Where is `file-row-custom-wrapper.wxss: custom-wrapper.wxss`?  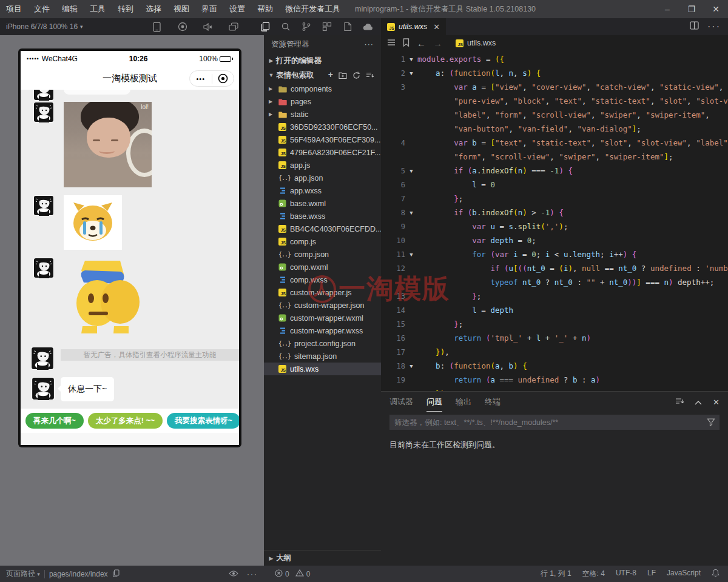 file-row-custom-wrapper.wxss: custom-wrapper.wxss is located at coordinates (323, 331).